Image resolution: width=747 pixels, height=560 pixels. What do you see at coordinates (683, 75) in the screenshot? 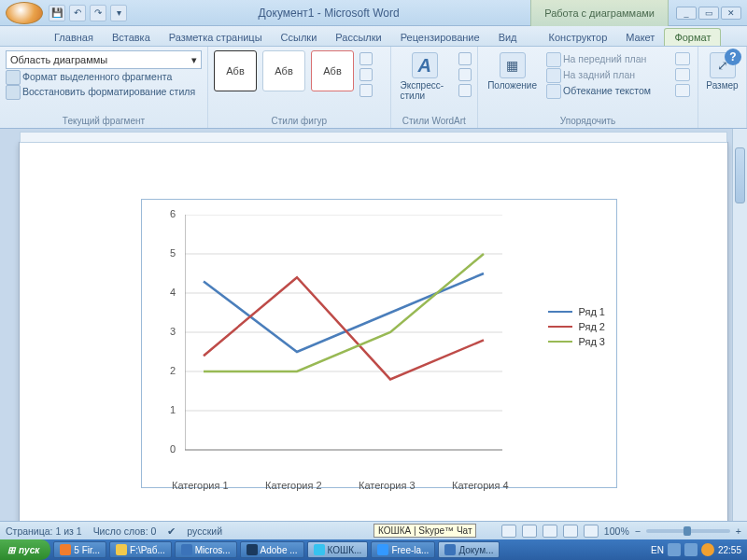
I see `group-icon` at bounding box center [683, 75].